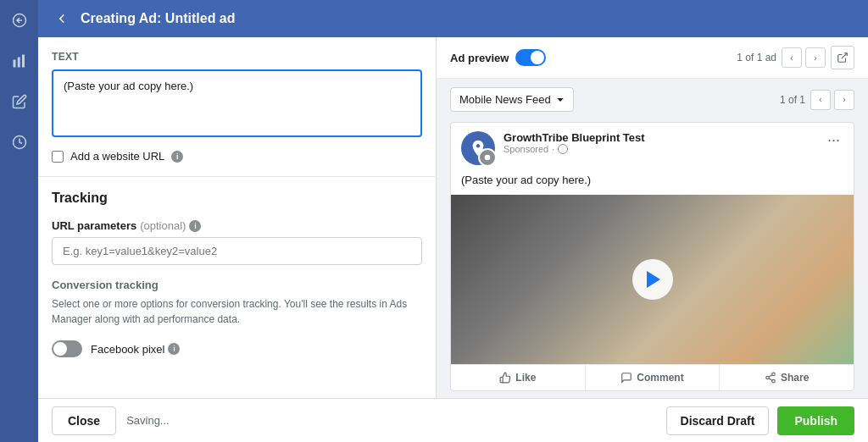  I want to click on facebook-pixel-info-icon: i, so click(174, 349).